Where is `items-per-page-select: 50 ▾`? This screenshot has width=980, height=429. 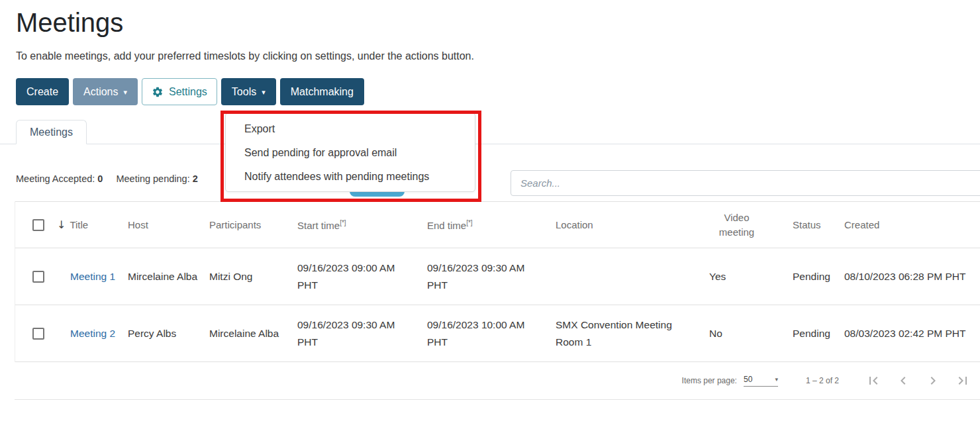
items-per-page-select: 50 ▾ is located at coordinates (761, 381).